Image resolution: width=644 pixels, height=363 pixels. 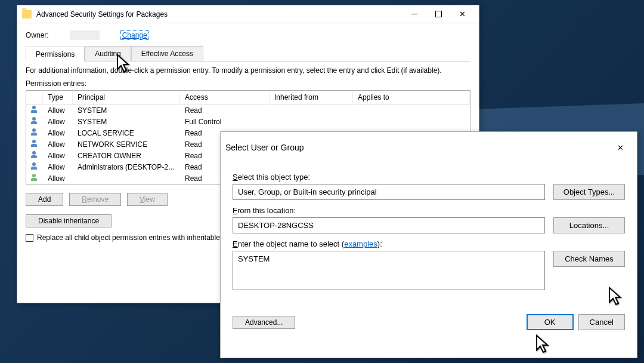 What do you see at coordinates (429, 177) in the screenshot?
I see `object-type-label: Select this object type:` at bounding box center [429, 177].